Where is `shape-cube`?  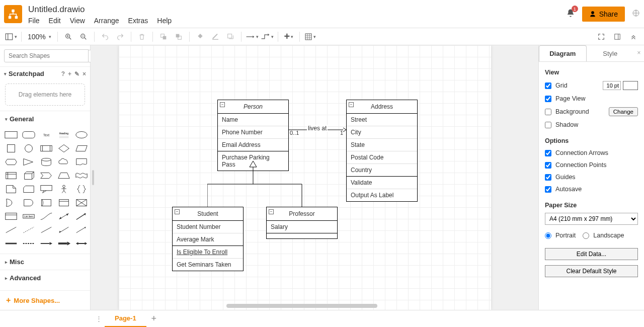 shape-cube is located at coordinates (29, 176).